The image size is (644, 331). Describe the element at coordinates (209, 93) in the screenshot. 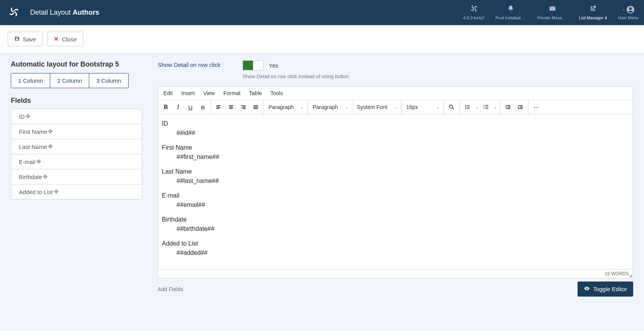

I see `menu-view: View` at that location.